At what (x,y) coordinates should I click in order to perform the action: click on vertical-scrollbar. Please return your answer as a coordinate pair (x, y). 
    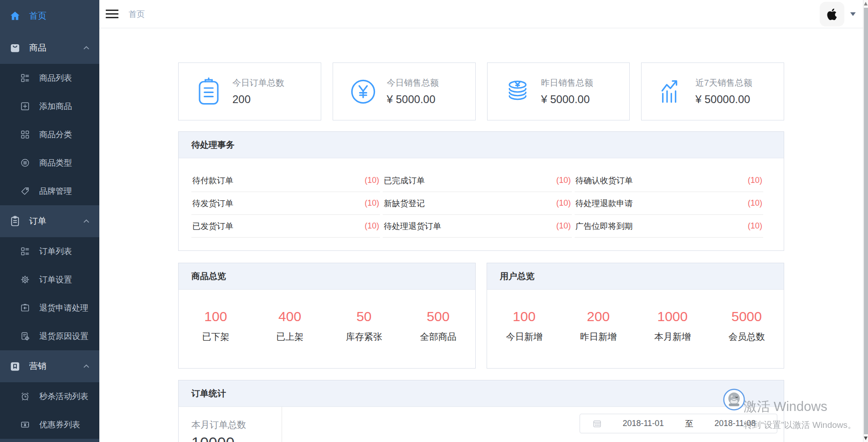
    Looking at the image, I should click on (866, 221).